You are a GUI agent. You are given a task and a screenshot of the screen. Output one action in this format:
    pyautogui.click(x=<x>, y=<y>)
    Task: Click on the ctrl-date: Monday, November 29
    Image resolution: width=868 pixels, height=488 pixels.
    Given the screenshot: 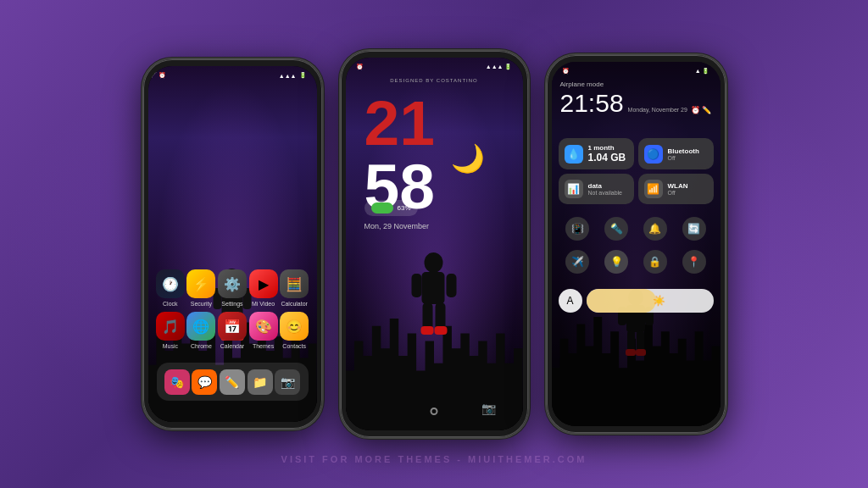 What is the action you would take?
    pyautogui.click(x=658, y=110)
    